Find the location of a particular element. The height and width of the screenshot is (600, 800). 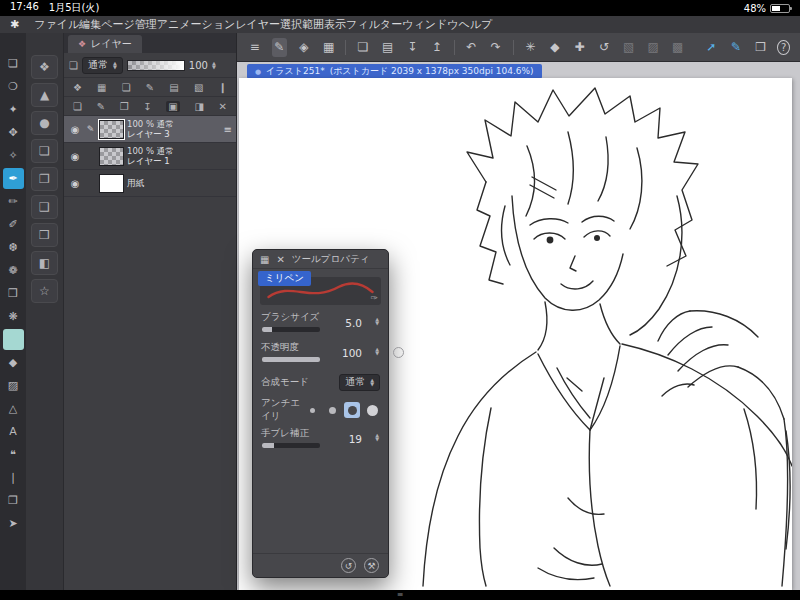

save-icon: ↧ is located at coordinates (412, 48).